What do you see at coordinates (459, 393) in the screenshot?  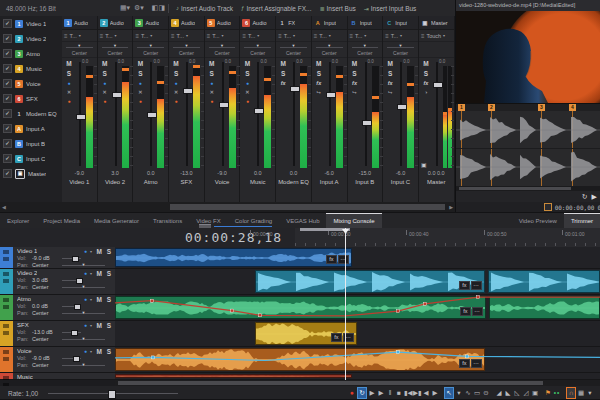 I see `transport-tool-dropdown-icon: ▾` at bounding box center [459, 393].